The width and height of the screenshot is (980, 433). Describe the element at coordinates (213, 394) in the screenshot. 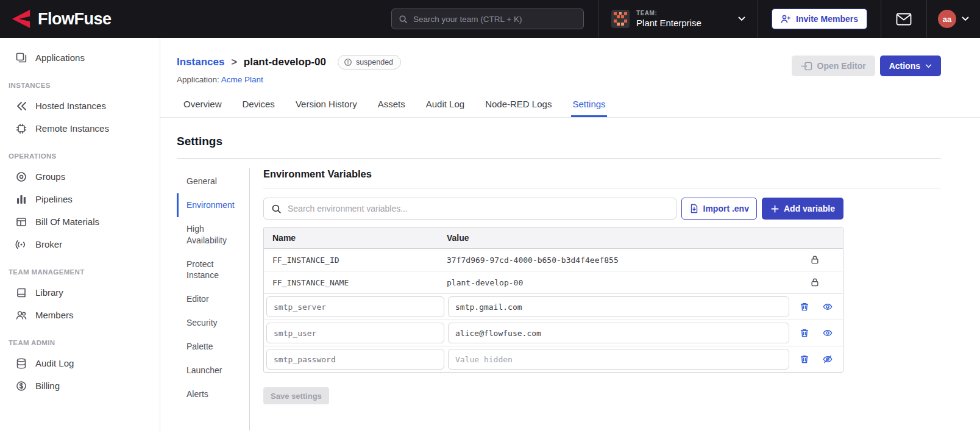

I see `settings-nav-alerts: Alerts` at that location.